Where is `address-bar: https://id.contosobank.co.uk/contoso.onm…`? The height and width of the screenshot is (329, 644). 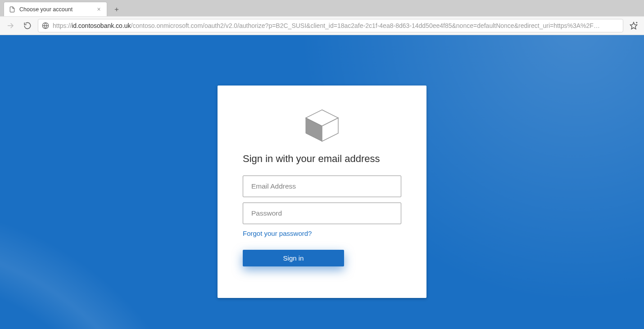
address-bar: https://id.contosobank.co.uk/contoso.onm… is located at coordinates (331, 26).